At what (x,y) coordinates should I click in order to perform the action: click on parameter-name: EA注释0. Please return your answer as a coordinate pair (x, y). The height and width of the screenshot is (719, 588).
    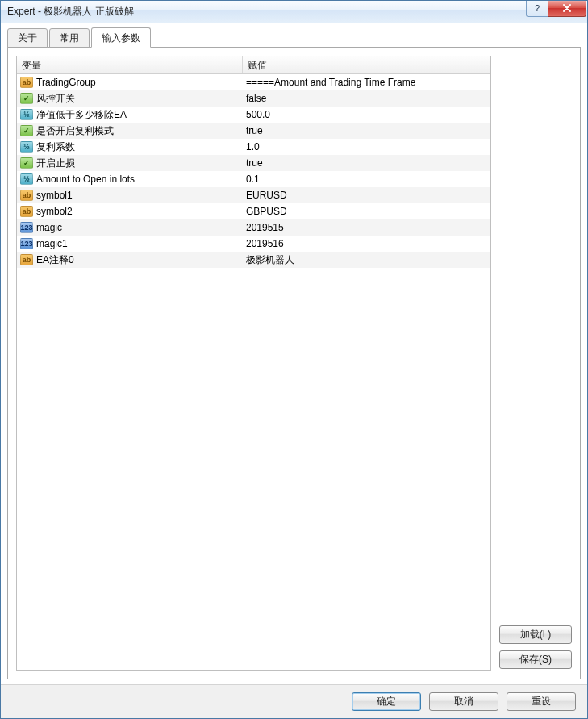
    Looking at the image, I should click on (55, 260).